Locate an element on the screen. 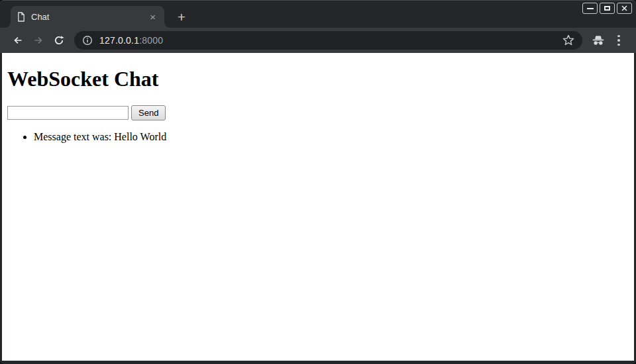 The image size is (636, 364). message-input is located at coordinates (68, 113).